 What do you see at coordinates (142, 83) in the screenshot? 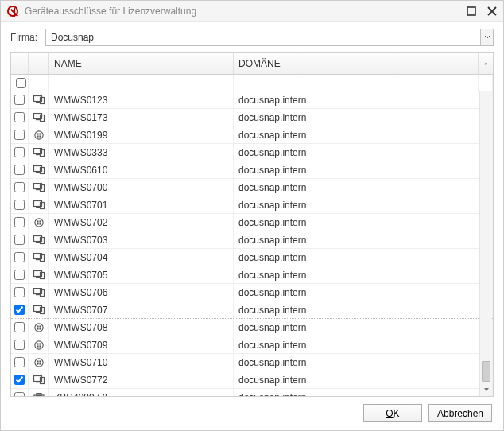
I see `filter-name-input` at bounding box center [142, 83].